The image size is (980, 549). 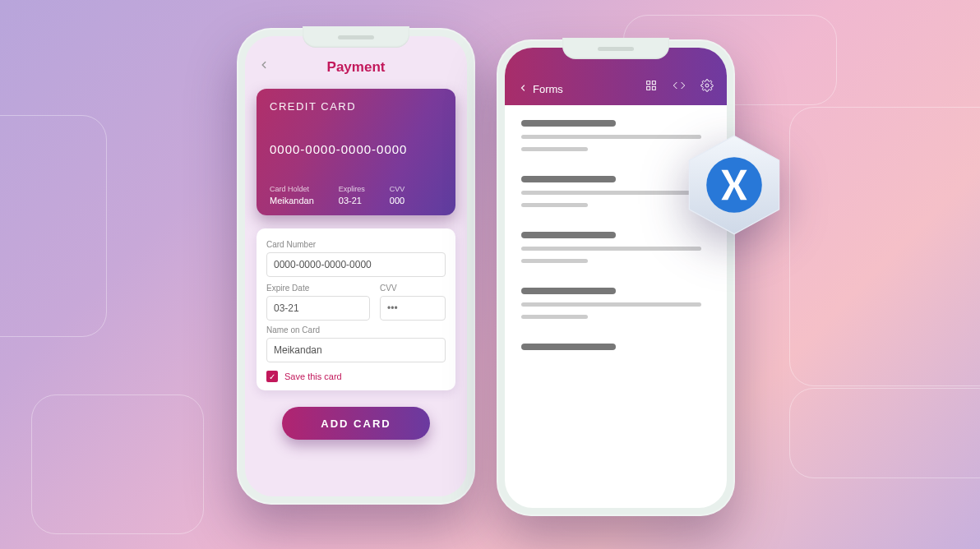 I want to click on save-card-checkbox: ✓, so click(x=272, y=376).